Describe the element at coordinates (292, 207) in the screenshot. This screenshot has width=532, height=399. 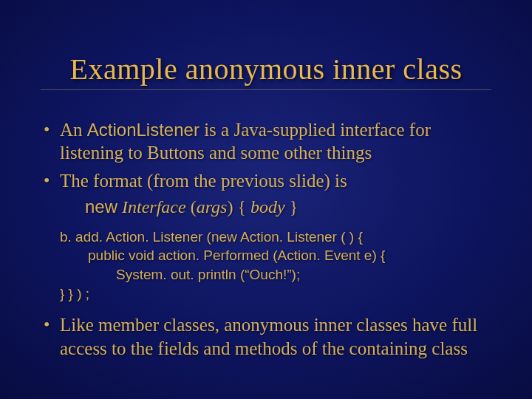
I see `syntax-close: }` at that location.